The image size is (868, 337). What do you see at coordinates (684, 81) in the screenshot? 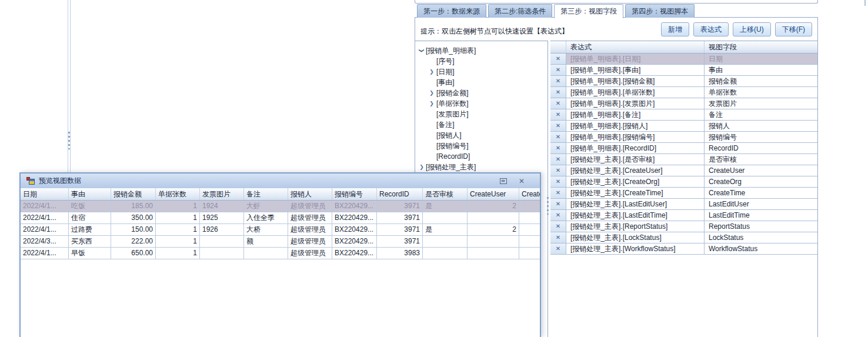
I see `grid-row: ✕[报销单_明细表].[报销金额]报销金额` at bounding box center [684, 81].